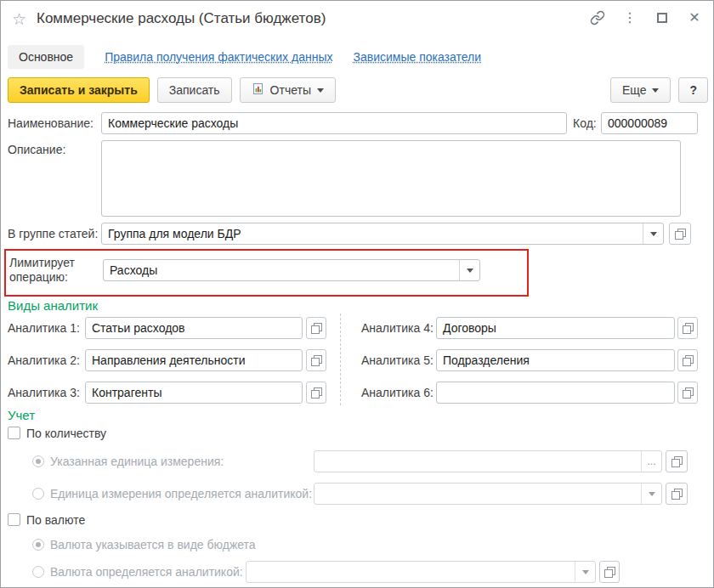  What do you see at coordinates (478, 494) in the screenshot?
I see `unit-by-analytics-value` at bounding box center [478, 494].